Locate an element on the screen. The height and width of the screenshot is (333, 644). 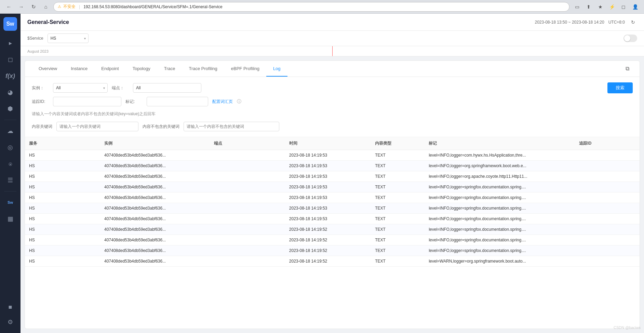
sidebar-item-settings: ⚙ is located at coordinates (10, 322).